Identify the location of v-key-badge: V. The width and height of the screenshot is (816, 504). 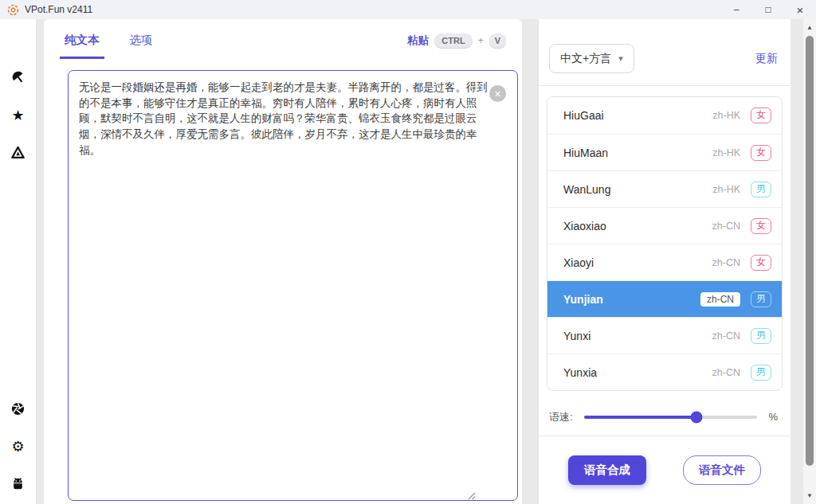
(497, 41).